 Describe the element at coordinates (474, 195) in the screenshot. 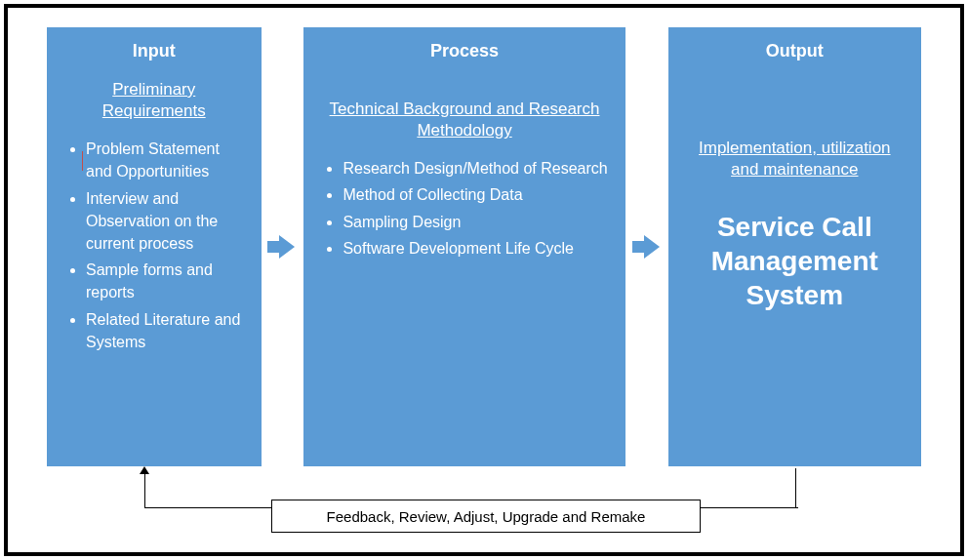

I see `list-item: Method of Collecting Data` at that location.